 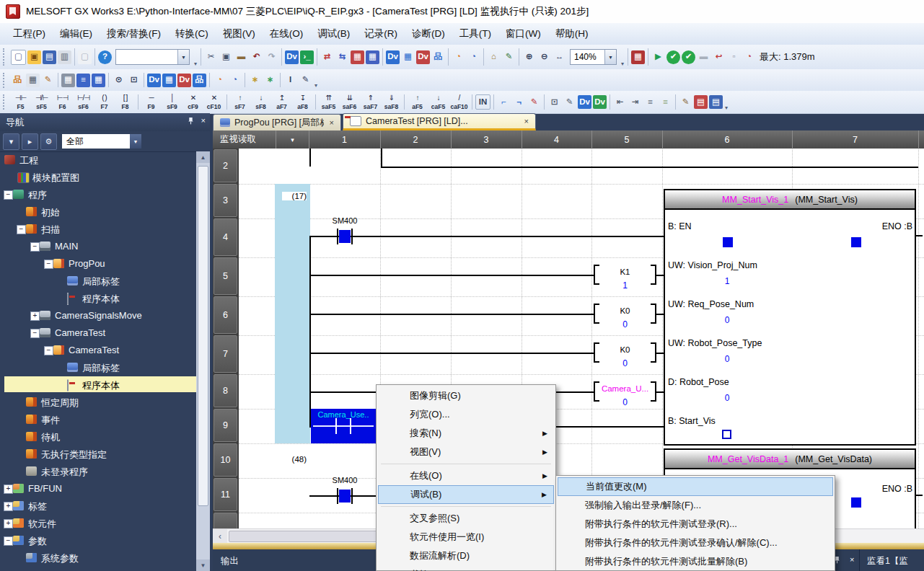 I want to click on doc-find-icon: ⊡, so click(x=554, y=102).